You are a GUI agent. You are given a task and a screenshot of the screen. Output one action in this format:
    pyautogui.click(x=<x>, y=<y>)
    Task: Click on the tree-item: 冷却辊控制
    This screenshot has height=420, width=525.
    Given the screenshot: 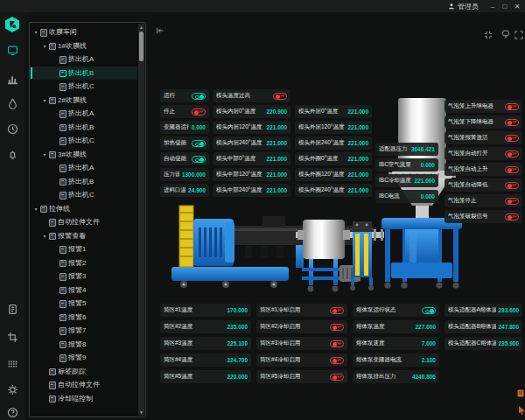 What is the action you would take?
    pyautogui.click(x=84, y=399)
    